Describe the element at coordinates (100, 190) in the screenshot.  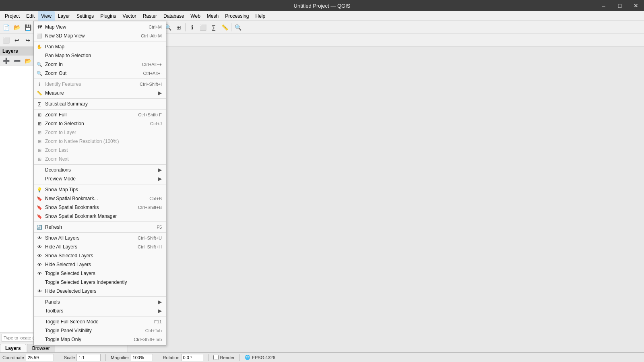
I see `menu-item-show-map-tips: 💡Show Map Tips` at that location.